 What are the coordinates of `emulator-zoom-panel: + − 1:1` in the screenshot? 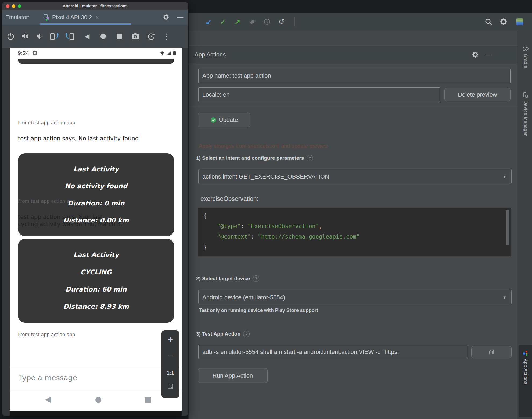 It's located at (170, 364).